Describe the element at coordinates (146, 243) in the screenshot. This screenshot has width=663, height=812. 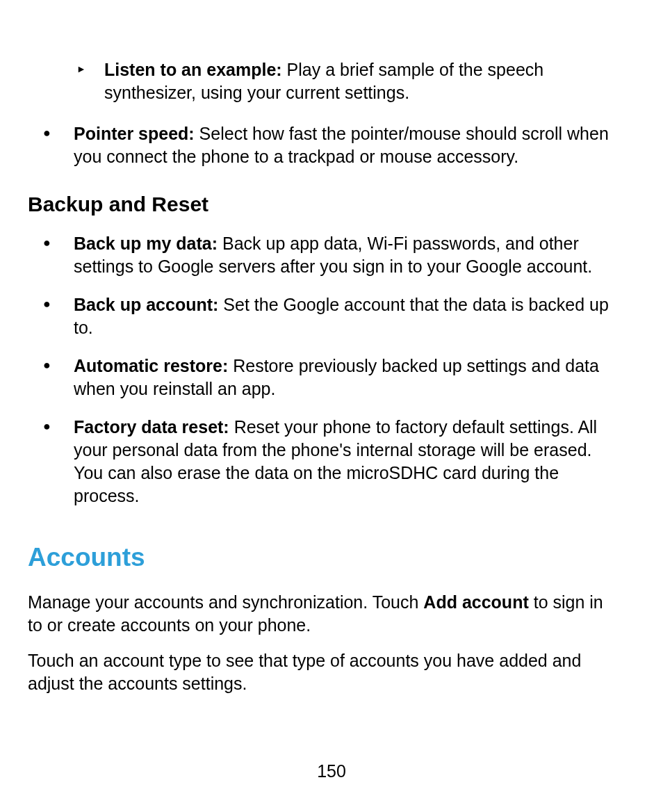
I see `bullet-label: Back up my data:` at that location.